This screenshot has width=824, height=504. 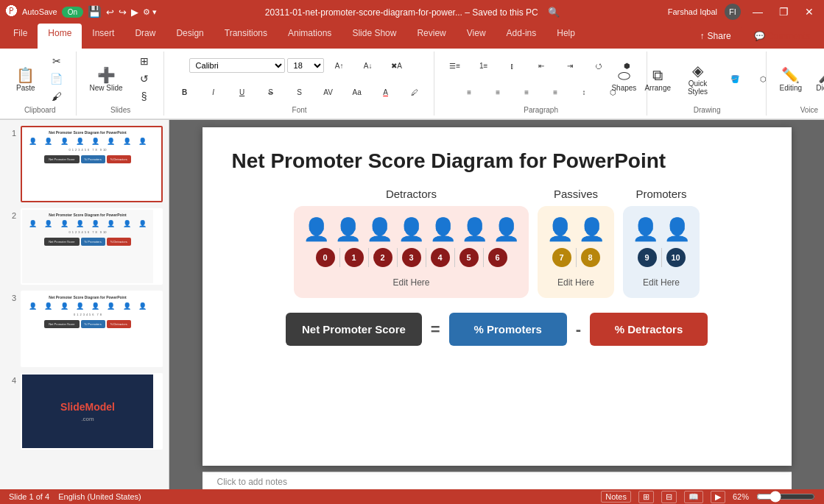 I want to click on font-row1: Calibri 18 A↑ A↓ ✖A, so click(x=300, y=65).